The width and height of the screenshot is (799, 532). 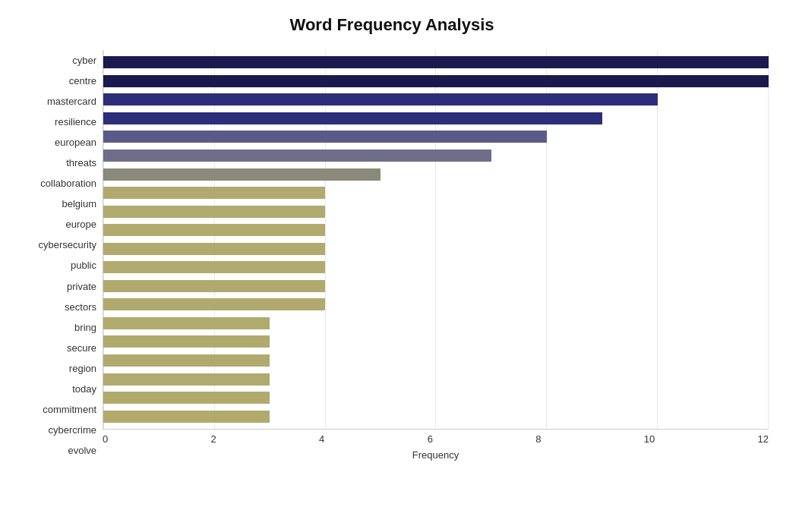 I want to click on x-tick: 0, so click(x=105, y=439).